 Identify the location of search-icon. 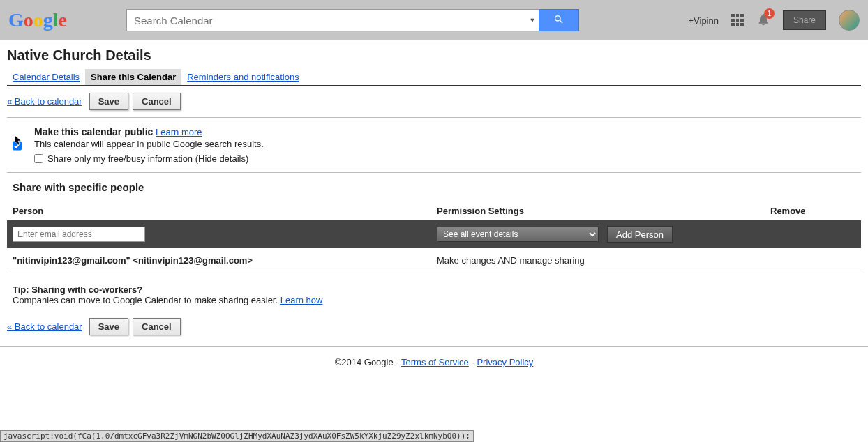
(559, 21).